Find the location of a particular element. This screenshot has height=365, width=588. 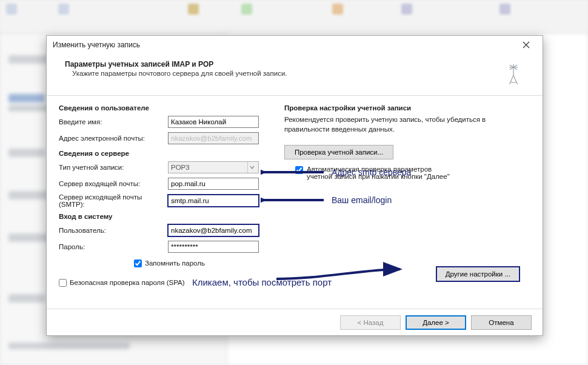

annotation-login: Ваш email/login is located at coordinates (361, 200).